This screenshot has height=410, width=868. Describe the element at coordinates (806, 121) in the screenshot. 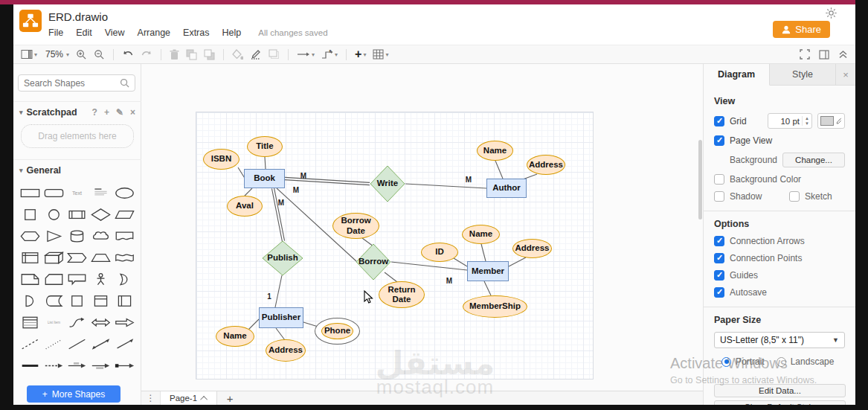

I see `spinner-arrows-icon: ▲▼` at that location.